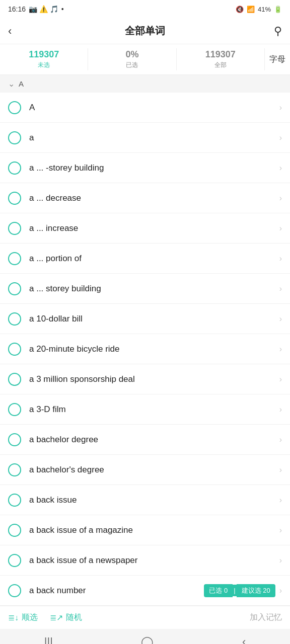 This screenshot has width=290, height=644. Describe the element at coordinates (154, 530) in the screenshot. I see `item-text: a back issue of a magazine` at that location.